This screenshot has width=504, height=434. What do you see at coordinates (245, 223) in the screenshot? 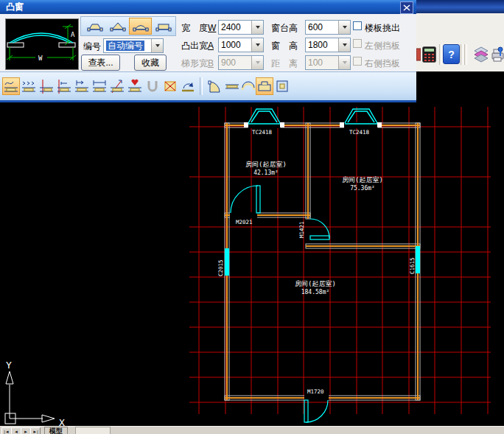
I see `door-m2021-label: M2021` at bounding box center [245, 223].